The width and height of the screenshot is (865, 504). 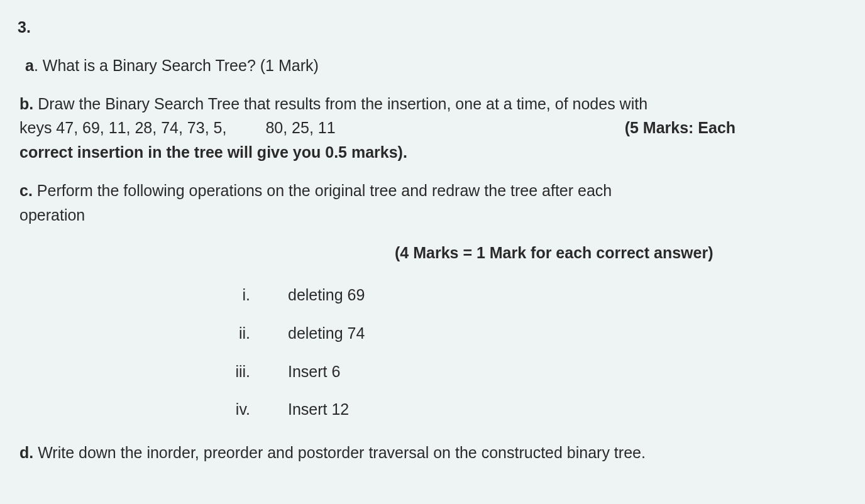 What do you see at coordinates (432, 452) in the screenshot?
I see `part-d: d. Write down the inorder, preorder and …` at bounding box center [432, 452].